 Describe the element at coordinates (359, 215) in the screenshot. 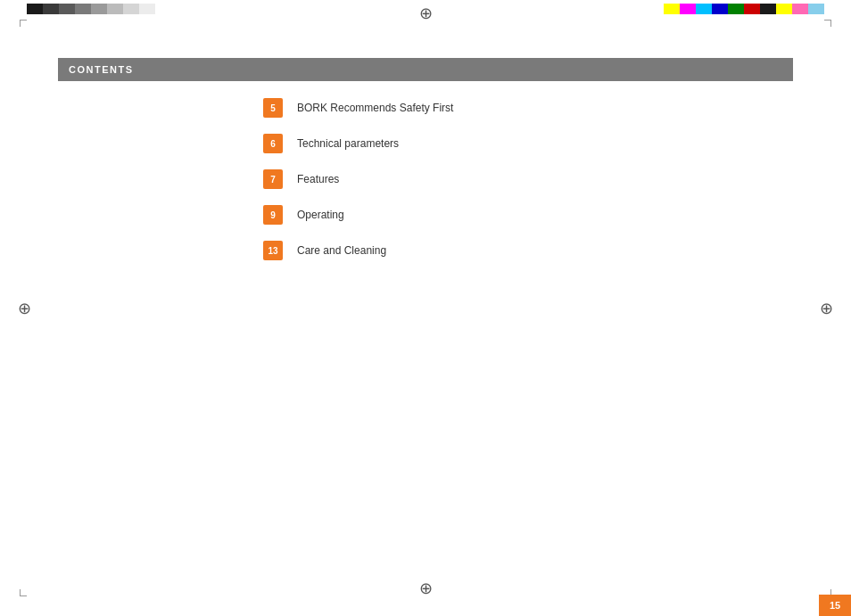

I see `toc-item: 9Operating` at that location.